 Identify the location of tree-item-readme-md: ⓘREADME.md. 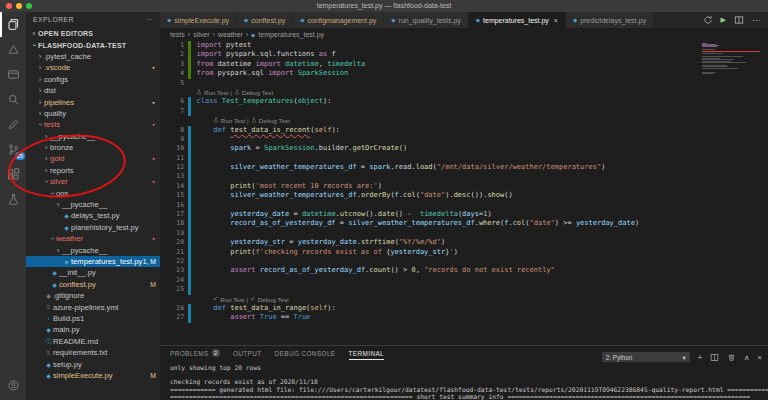
(93, 342).